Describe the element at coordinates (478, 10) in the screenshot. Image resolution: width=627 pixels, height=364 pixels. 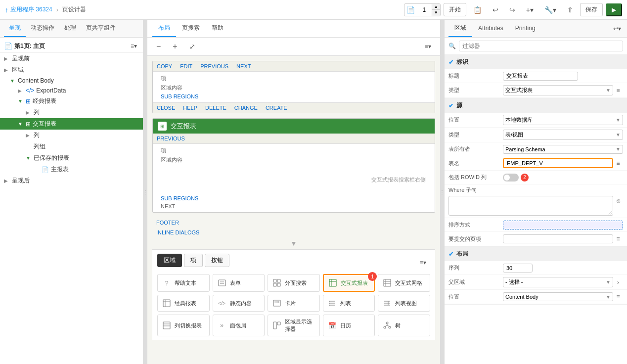
I see `copy-page-btn: 📋` at that location.